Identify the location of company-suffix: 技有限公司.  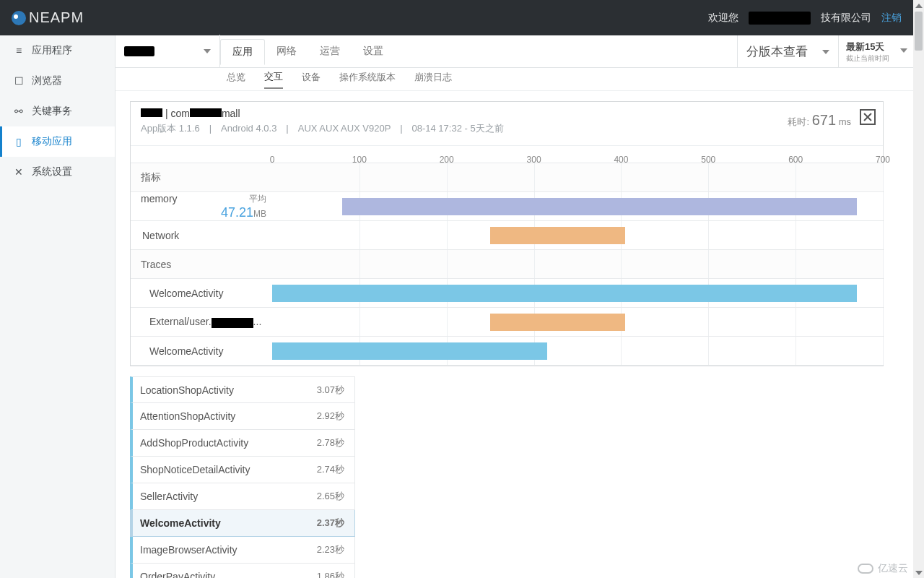
(846, 18).